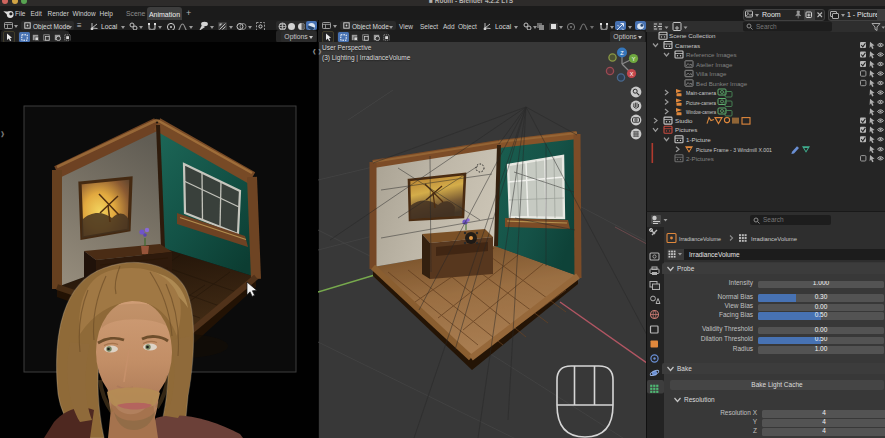  I want to click on svg-text: Atelier Image, so click(714, 64).